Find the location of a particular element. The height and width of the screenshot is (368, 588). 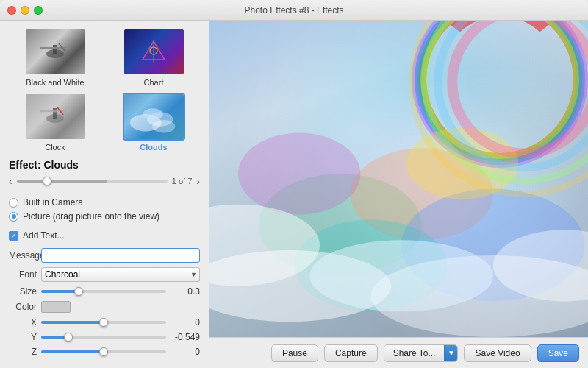

font-select-wrap: Charcoal ▼ is located at coordinates (121, 275).